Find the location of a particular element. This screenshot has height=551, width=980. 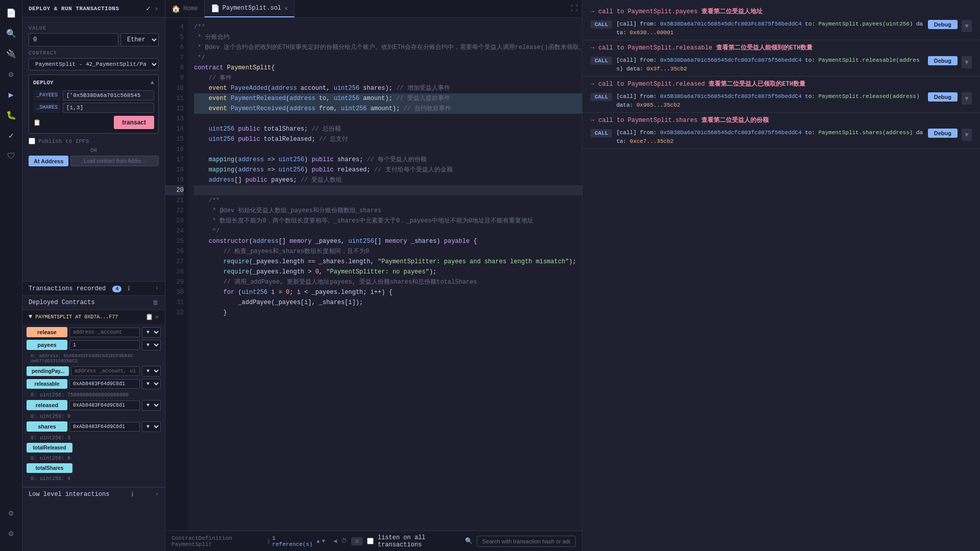

value-input is located at coordinates (74, 40).